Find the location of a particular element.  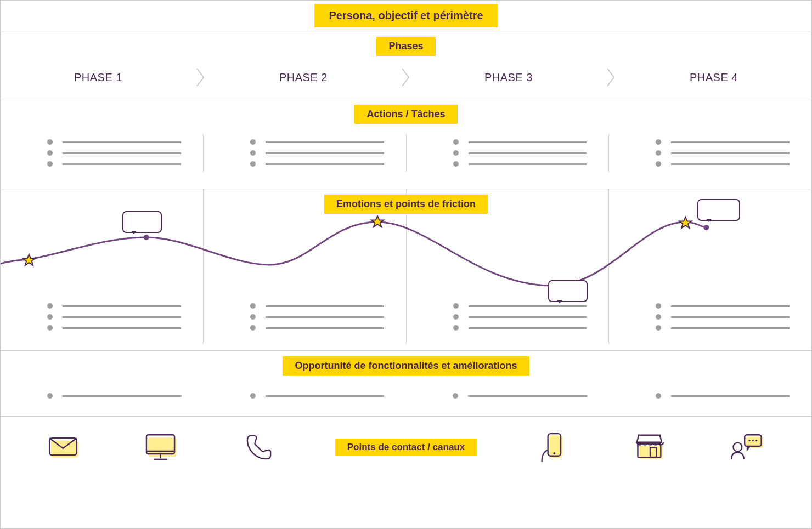

phase-label: PHASE 1 is located at coordinates (98, 78).